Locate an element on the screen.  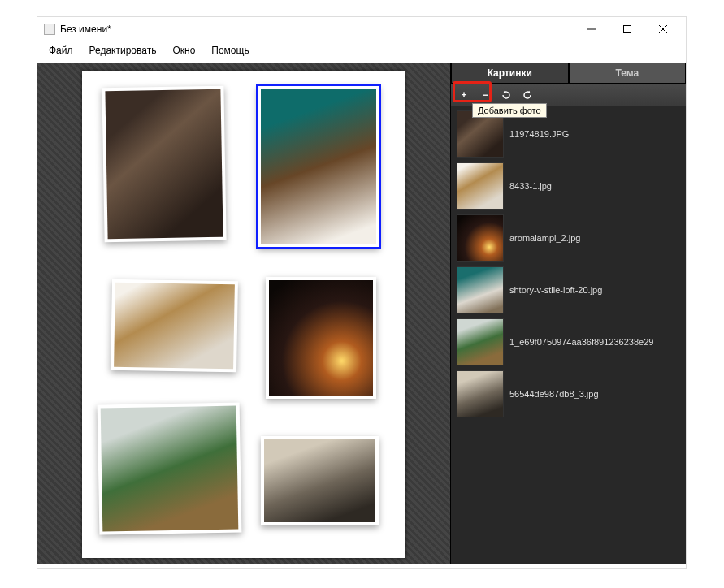
panel-tabs: Картинки Тема is located at coordinates (569, 73).